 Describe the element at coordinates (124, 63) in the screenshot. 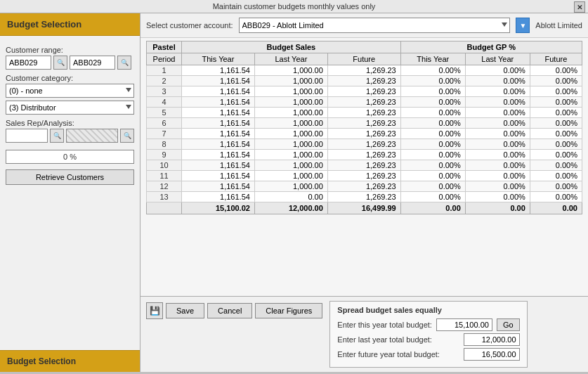

I see `customer-to-search-button: 🔍` at that location.